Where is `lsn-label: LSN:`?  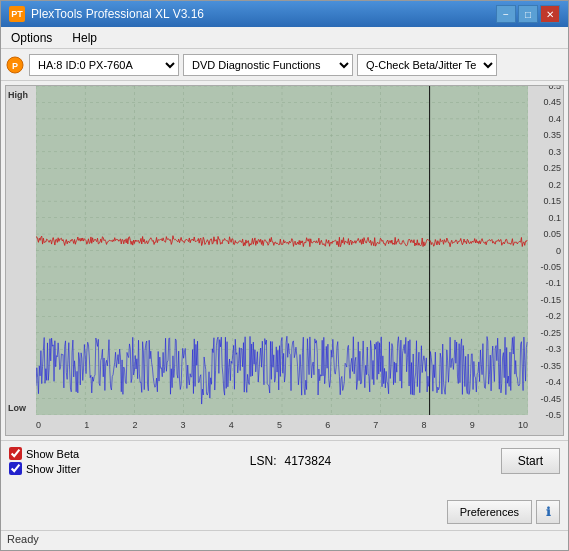 lsn-label: LSN: is located at coordinates (264, 461).